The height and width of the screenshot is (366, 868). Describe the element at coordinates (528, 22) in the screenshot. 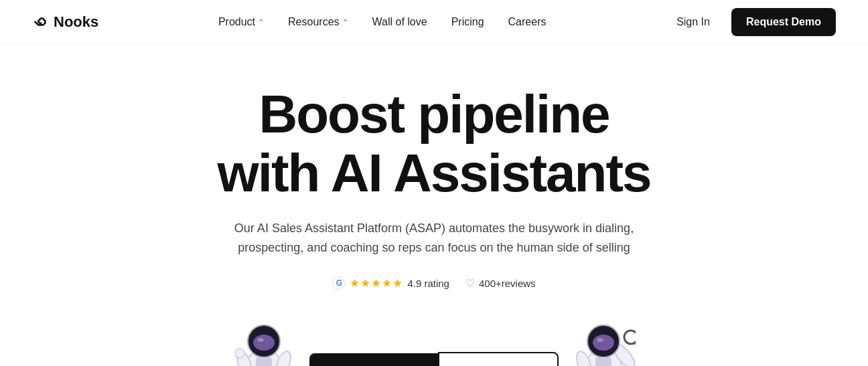

I see `nav-item-careers: Careers` at that location.